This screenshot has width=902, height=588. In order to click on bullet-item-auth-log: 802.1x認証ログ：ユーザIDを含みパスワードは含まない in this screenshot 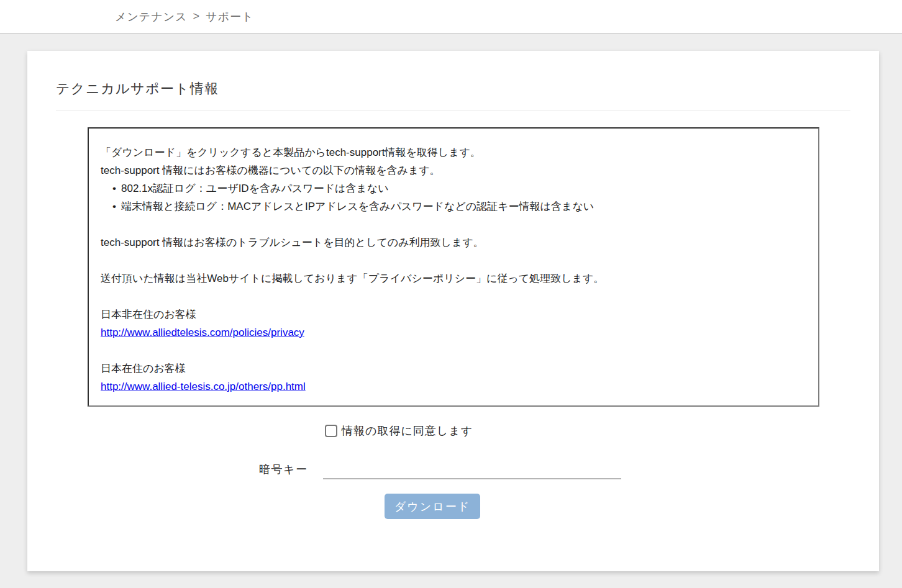, I will do `click(463, 189)`.